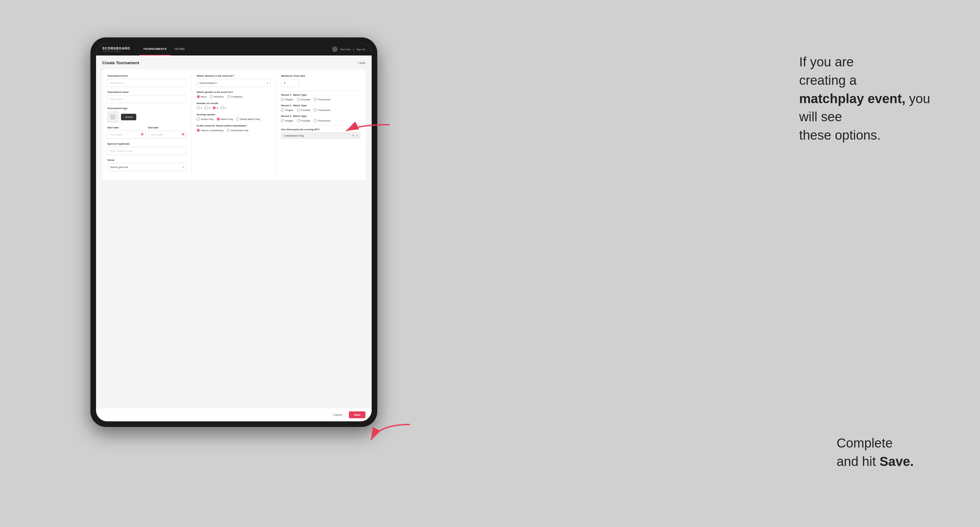 The height and width of the screenshot is (527, 980). What do you see at coordinates (225, 119) in the screenshot?
I see `scoring-match: Match Play` at bounding box center [225, 119].